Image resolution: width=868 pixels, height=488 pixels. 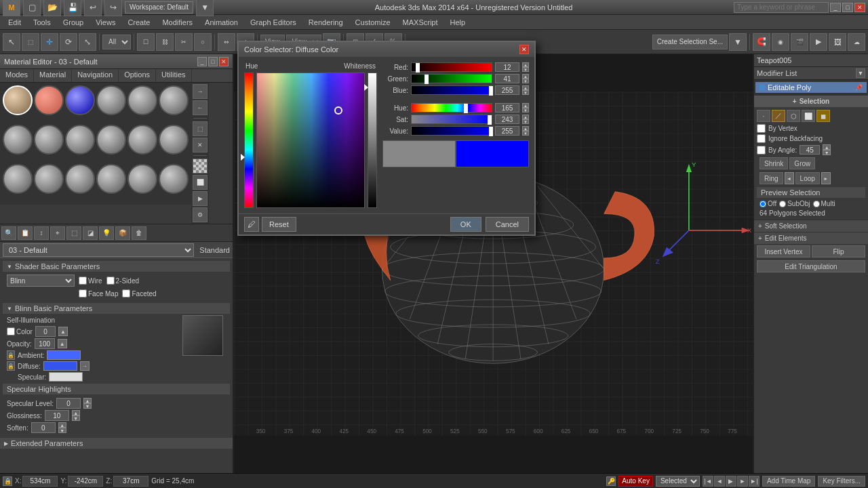 I want to click on selected-dropdown: Selected, so click(x=678, y=481).